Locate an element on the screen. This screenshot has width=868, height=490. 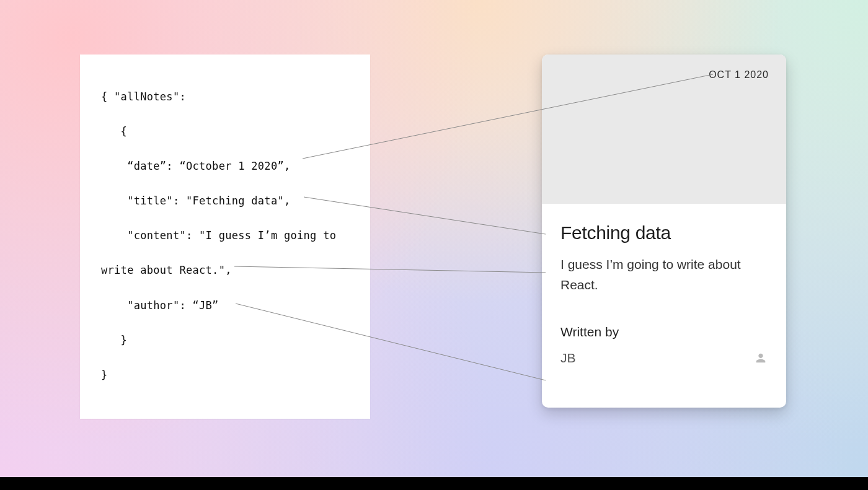
code-line: { "allNotes": is located at coordinates (144, 97).